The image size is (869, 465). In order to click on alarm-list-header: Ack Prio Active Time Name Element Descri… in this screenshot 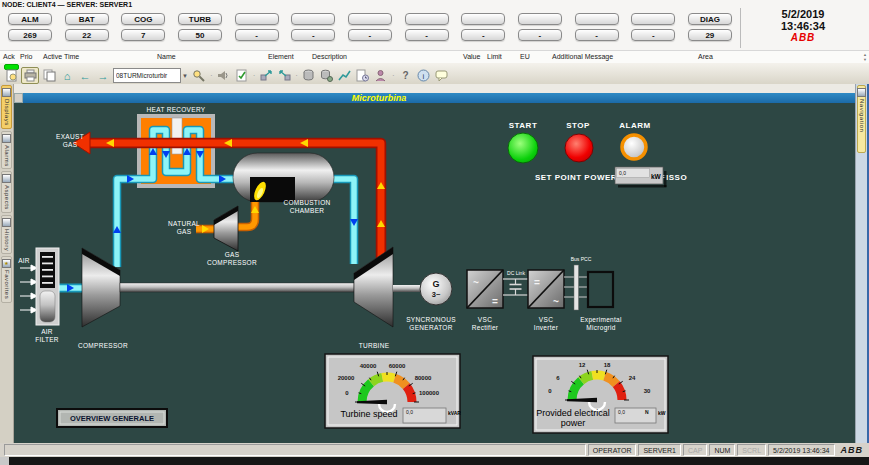, I will do `click(434, 57)`.